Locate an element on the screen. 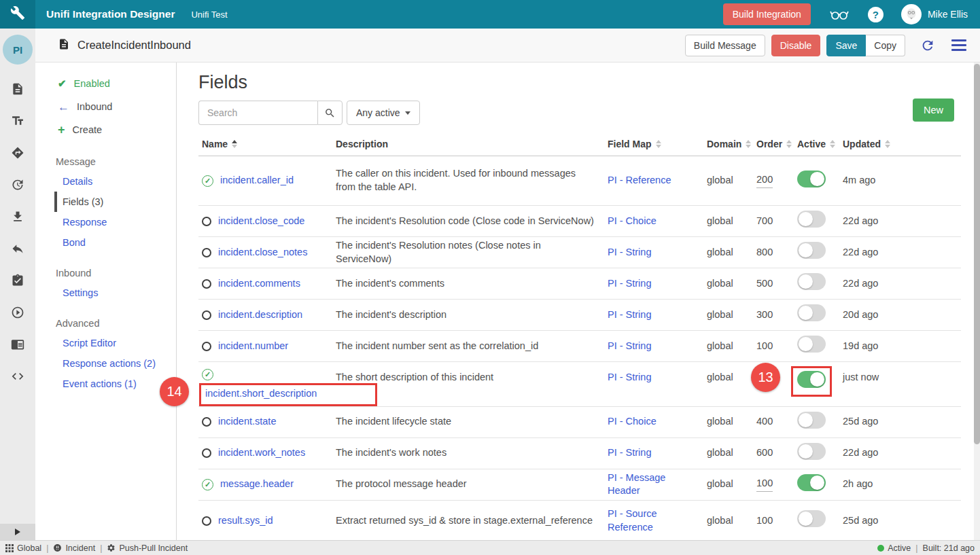 This screenshot has height=555, width=980. field-order: 500 is located at coordinates (777, 284).